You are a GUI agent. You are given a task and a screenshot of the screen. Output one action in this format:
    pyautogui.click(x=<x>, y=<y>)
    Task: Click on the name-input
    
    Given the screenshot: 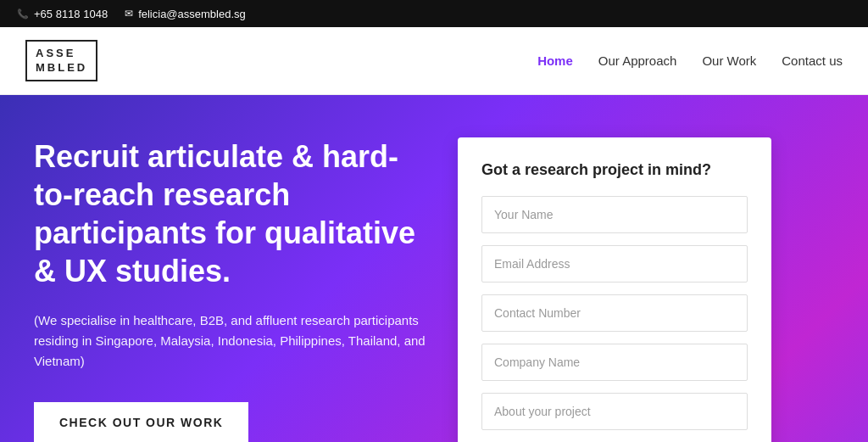 What is the action you would take?
    pyautogui.click(x=615, y=215)
    